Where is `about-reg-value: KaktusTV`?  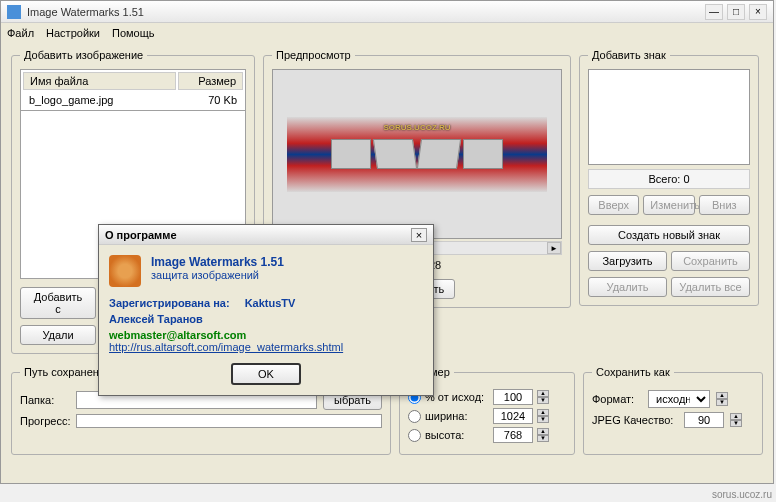 about-reg-value: KaktusTV is located at coordinates (270, 303).